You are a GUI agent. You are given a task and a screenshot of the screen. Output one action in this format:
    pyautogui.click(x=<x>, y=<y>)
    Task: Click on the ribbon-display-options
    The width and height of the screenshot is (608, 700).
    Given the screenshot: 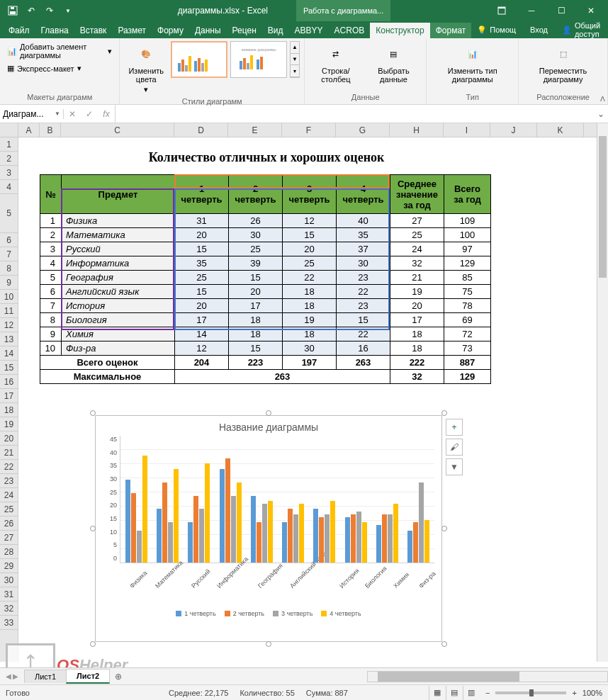 What is the action you would take?
    pyautogui.click(x=502, y=11)
    